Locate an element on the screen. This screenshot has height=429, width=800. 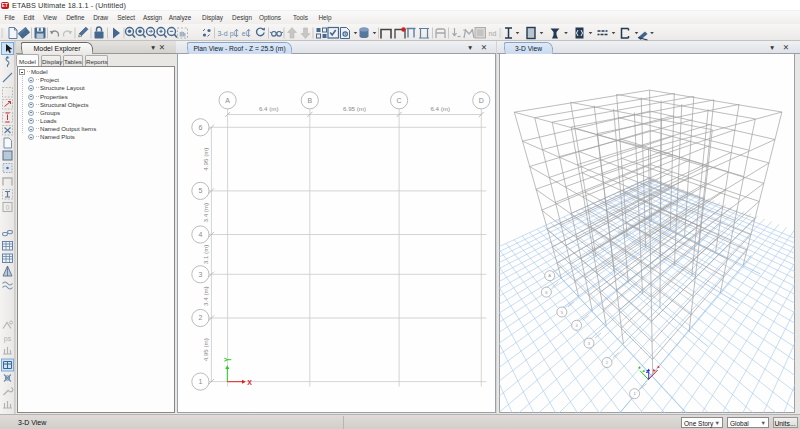
svg-text: D is located at coordinates (482, 100).